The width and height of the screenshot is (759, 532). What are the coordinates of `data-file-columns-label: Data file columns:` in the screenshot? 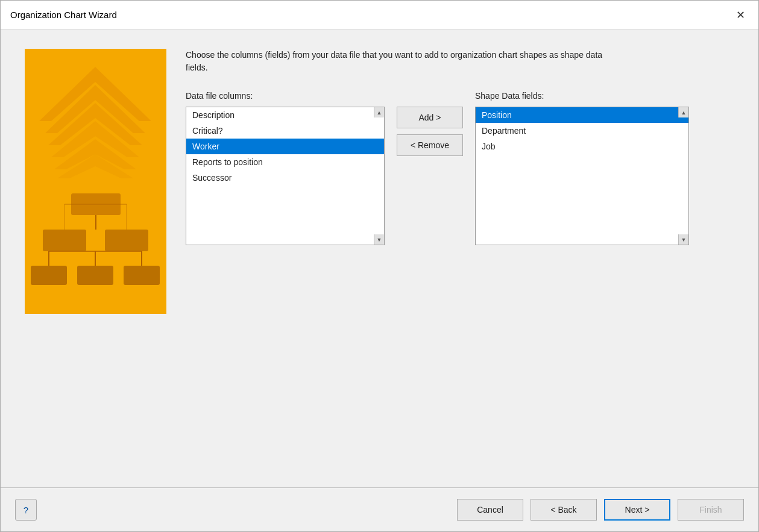 It's located at (285, 96).